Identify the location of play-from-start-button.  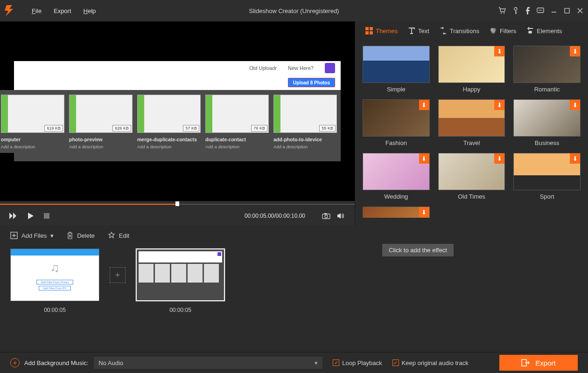
(14, 216).